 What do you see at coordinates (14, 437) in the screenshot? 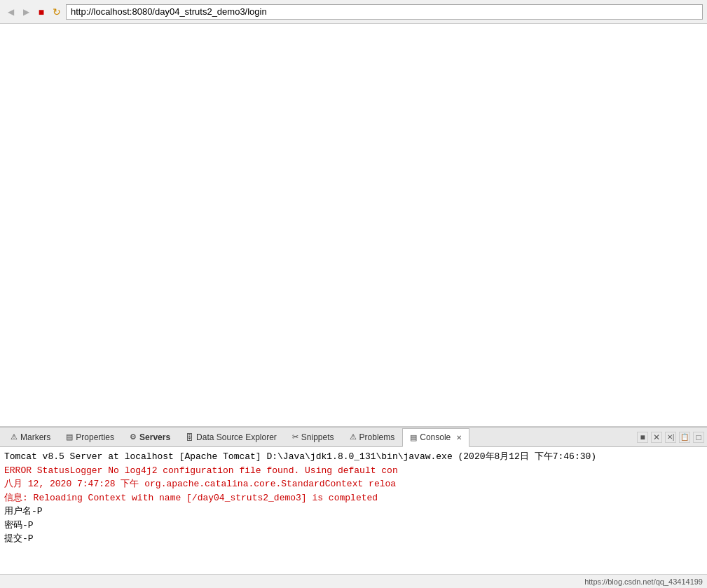
I see `markers-icon: ⚠` at bounding box center [14, 437].